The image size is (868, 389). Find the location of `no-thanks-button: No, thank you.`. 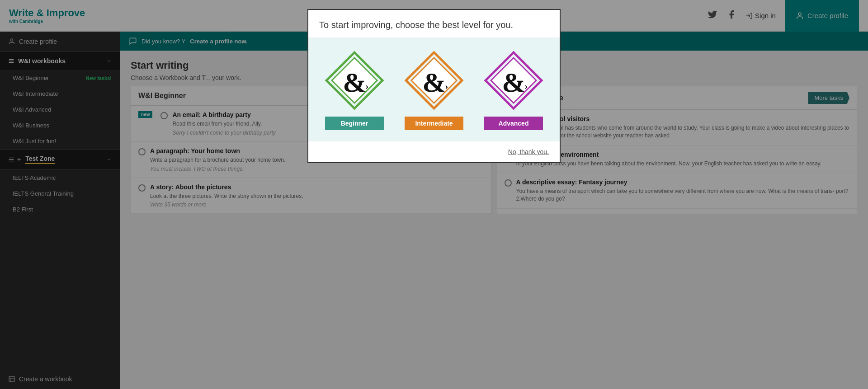

no-thanks-button: No, thank you. is located at coordinates (528, 152).